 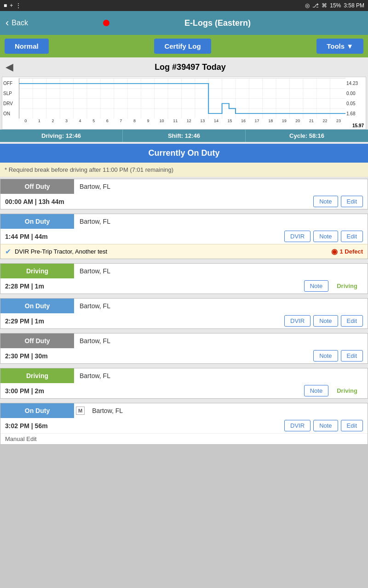 What do you see at coordinates (190, 67) in the screenshot?
I see `log-title: Log #39497 Today` at bounding box center [190, 67].